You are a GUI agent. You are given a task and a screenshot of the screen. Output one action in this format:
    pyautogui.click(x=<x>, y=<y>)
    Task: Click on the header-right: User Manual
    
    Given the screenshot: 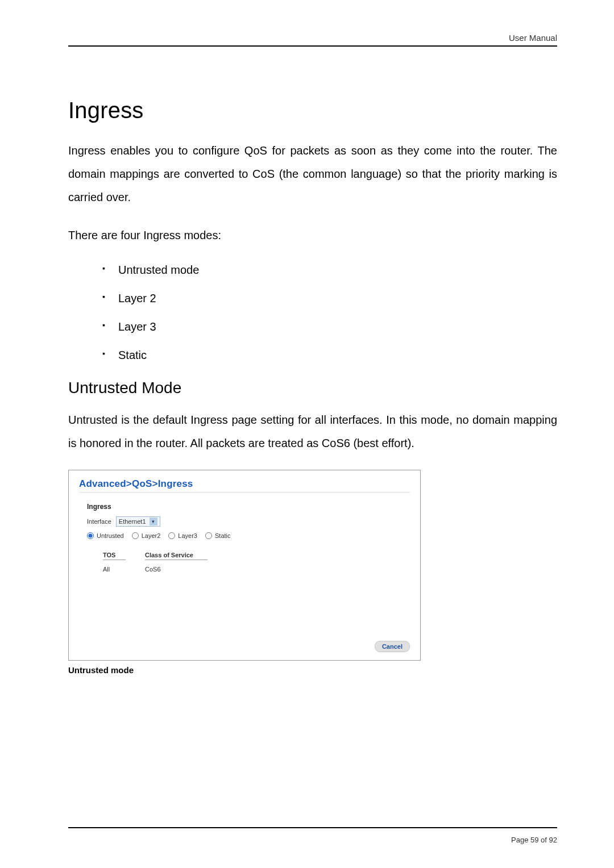 What is the action you would take?
    pyautogui.click(x=533, y=37)
    